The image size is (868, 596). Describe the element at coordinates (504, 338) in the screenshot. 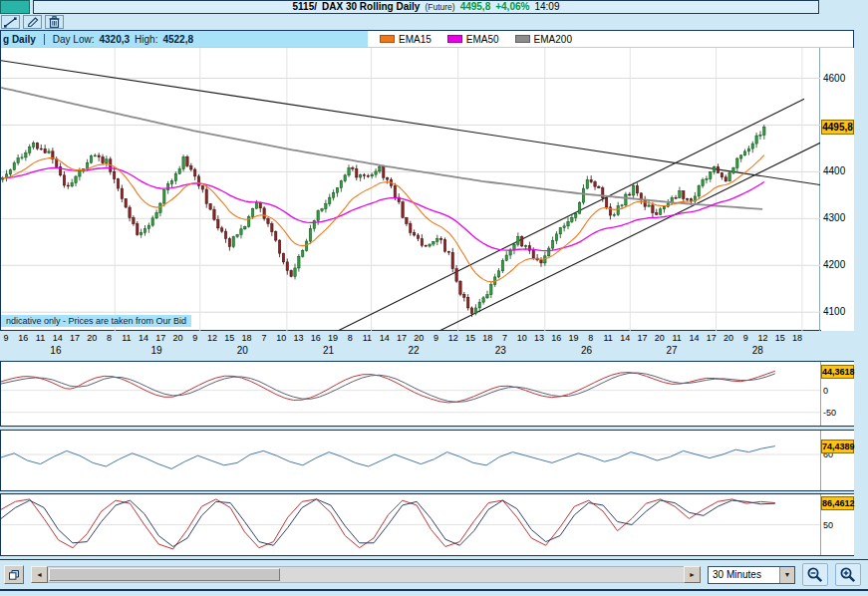

I see `time-tick: 7` at that location.